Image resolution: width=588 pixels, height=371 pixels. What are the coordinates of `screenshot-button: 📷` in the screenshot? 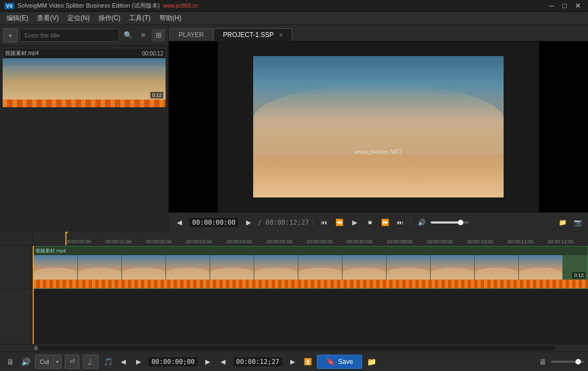 It's located at (578, 222).